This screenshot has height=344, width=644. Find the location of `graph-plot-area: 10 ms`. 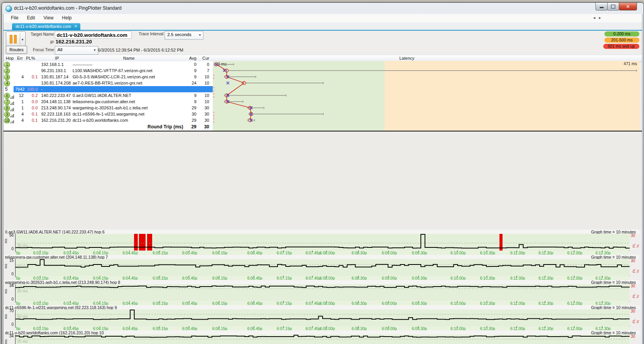

graph-plot-area: 10 ms is located at coordinates (322, 268).